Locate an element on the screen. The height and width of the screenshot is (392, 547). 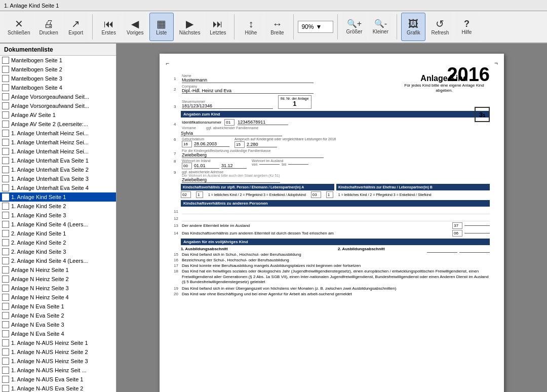
close-icon: ✕ is located at coordinates (19, 24).